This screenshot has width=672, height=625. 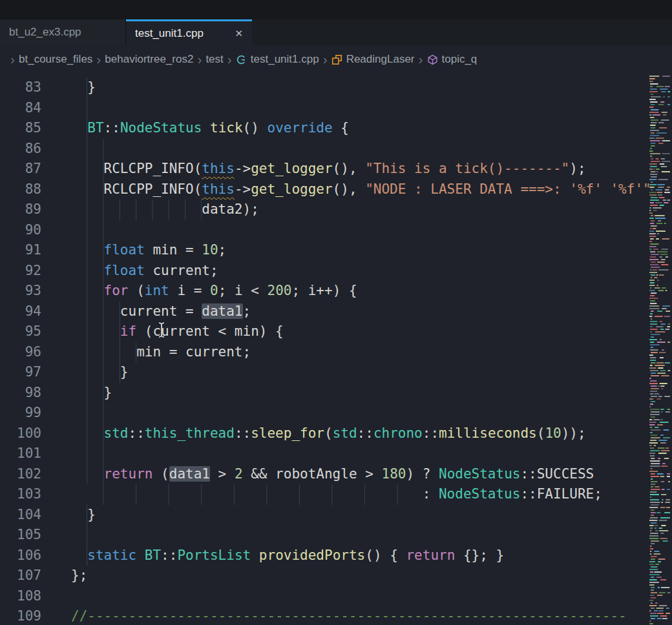 I want to click on code-token: ;, so click(x=222, y=250).